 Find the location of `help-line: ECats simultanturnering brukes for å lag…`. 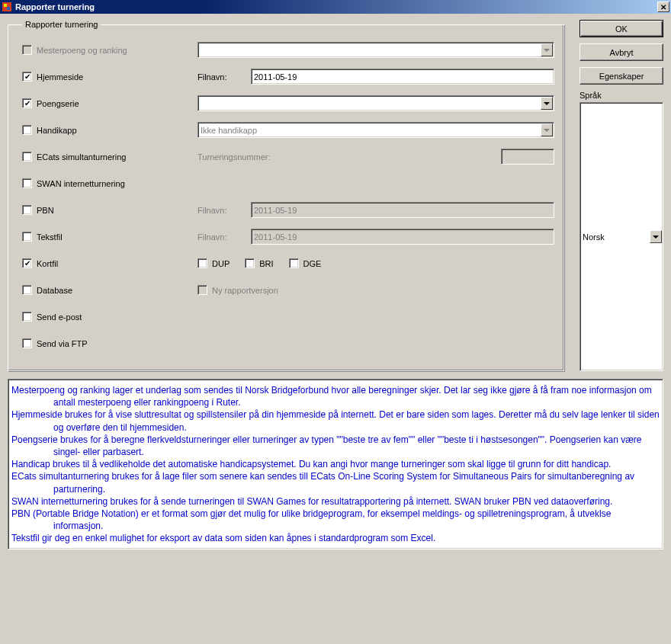

help-line: ECats simultanturnering brukes for å lag… is located at coordinates (336, 482).